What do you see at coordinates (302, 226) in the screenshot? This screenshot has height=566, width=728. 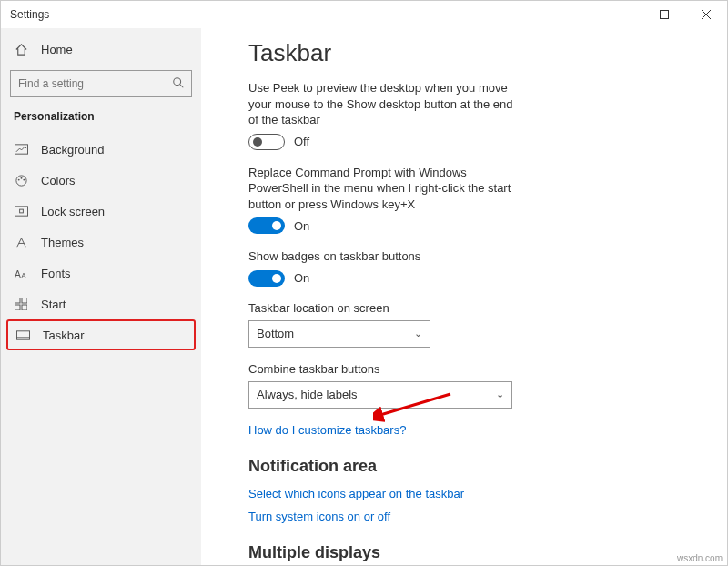 I see `powershell-state: On` at bounding box center [302, 226].